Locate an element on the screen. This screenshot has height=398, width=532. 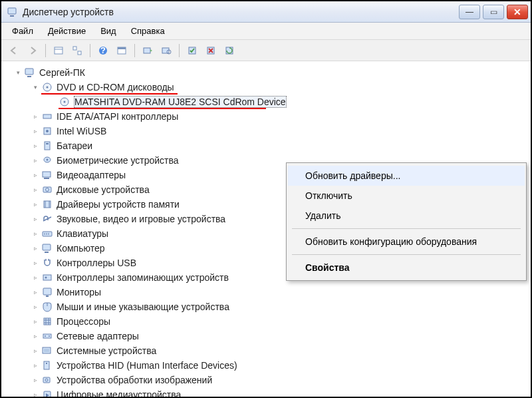
forward-button is located at coordinates (33, 51).